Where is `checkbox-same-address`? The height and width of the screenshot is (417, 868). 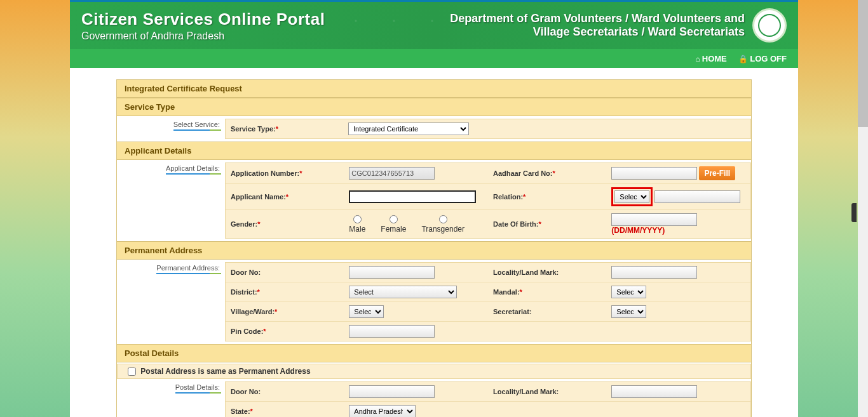 checkbox-same-address is located at coordinates (132, 372).